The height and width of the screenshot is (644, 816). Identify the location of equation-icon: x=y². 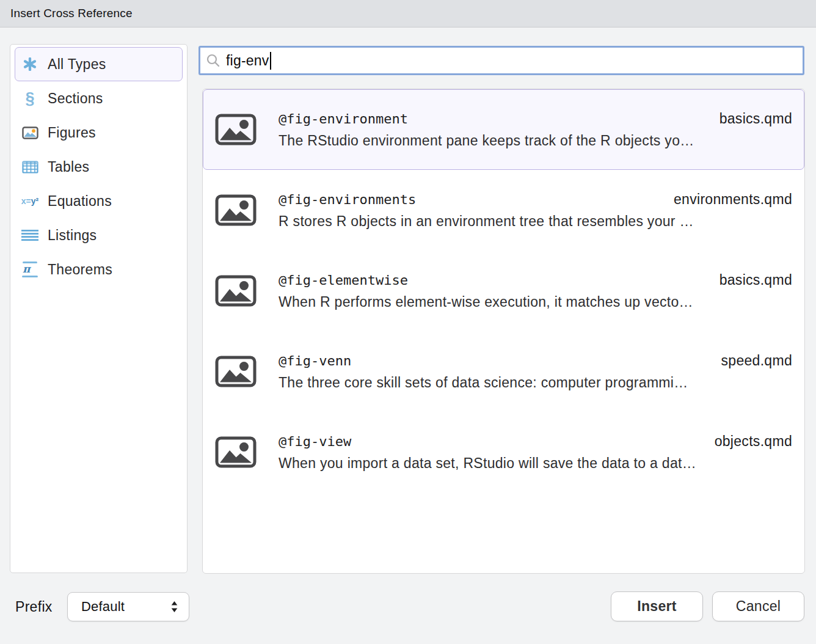
(30, 201).